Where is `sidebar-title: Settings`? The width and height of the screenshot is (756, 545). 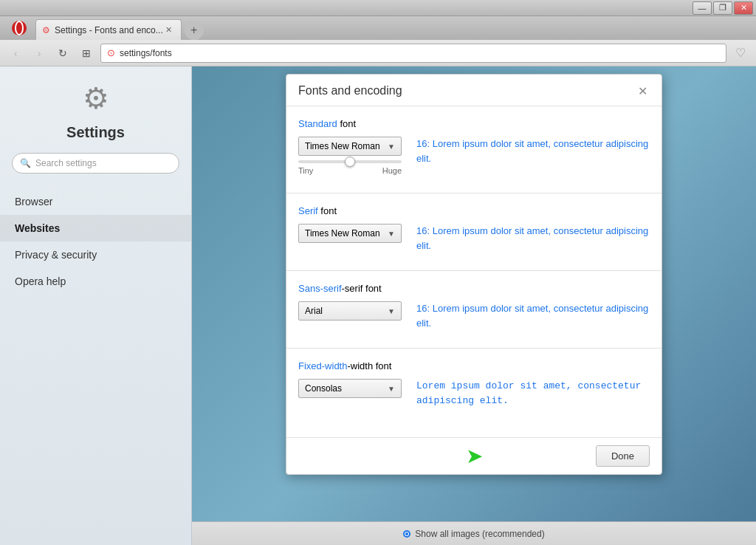 sidebar-title: Settings is located at coordinates (96, 133).